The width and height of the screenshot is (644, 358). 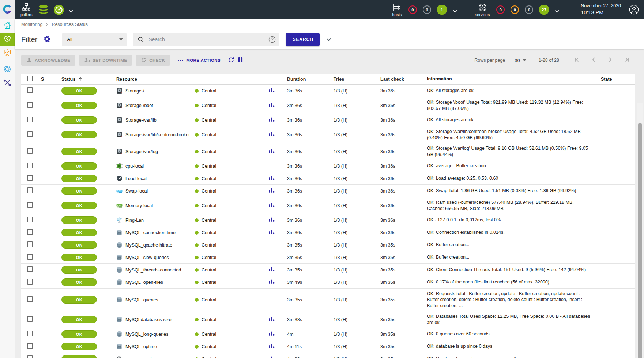 I want to click on header-duration: Duration, so click(x=306, y=79).